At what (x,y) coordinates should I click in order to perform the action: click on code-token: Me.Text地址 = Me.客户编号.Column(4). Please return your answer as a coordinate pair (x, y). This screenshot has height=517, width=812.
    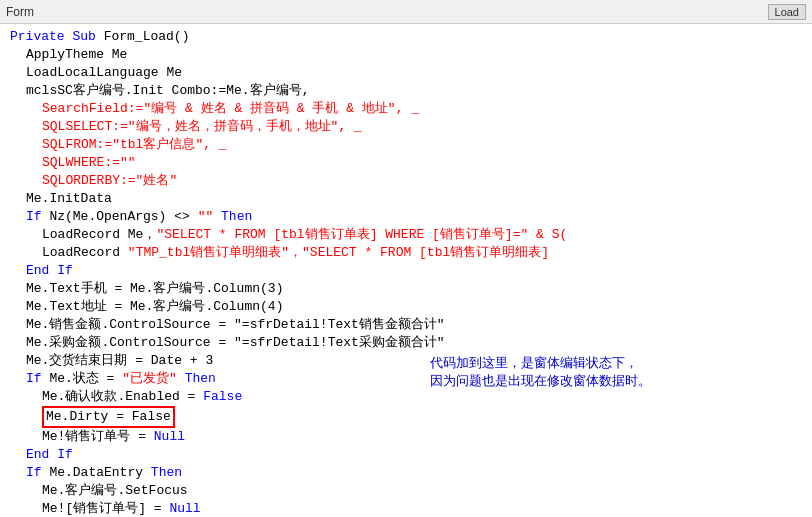
    Looking at the image, I should click on (154, 306).